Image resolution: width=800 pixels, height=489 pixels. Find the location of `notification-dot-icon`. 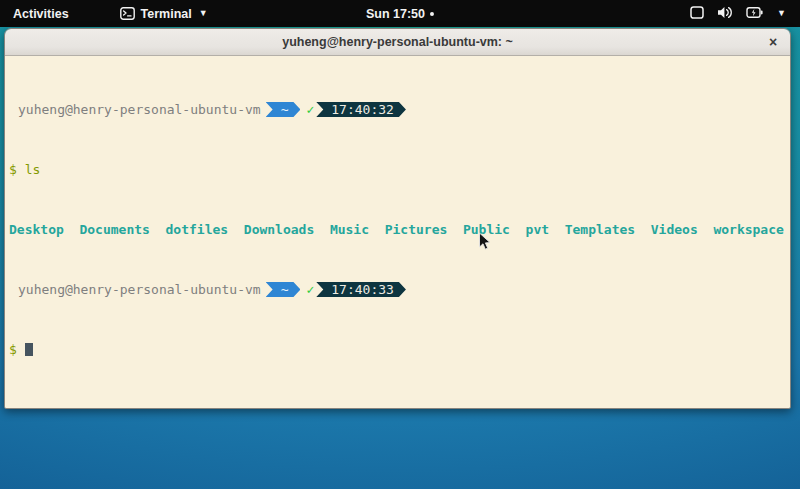

notification-dot-icon is located at coordinates (432, 14).